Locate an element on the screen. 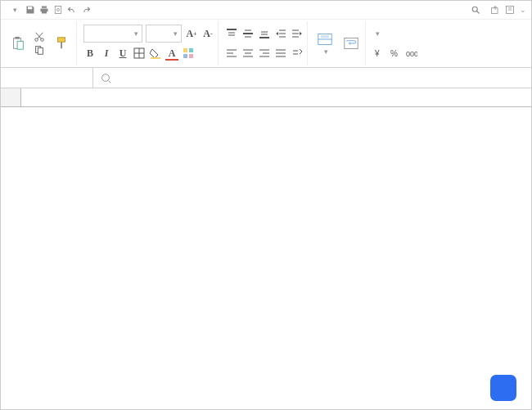 This screenshot has height=410, width=532. indent-increase-button is located at coordinates (297, 34).